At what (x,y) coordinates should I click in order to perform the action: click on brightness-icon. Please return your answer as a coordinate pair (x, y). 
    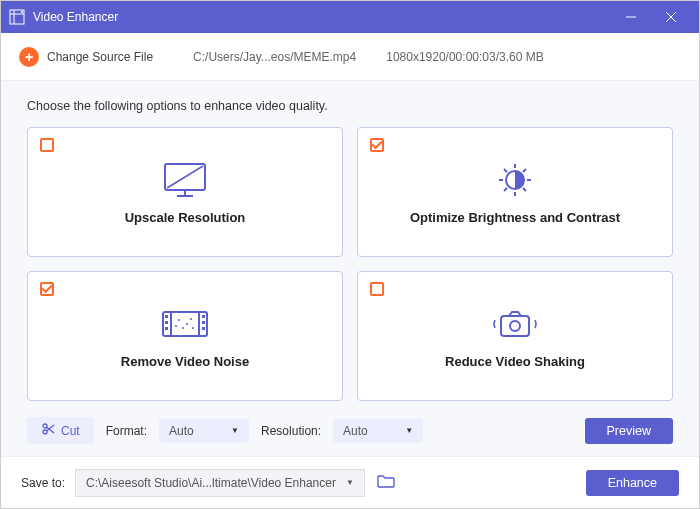
    Looking at the image, I should click on (515, 180).